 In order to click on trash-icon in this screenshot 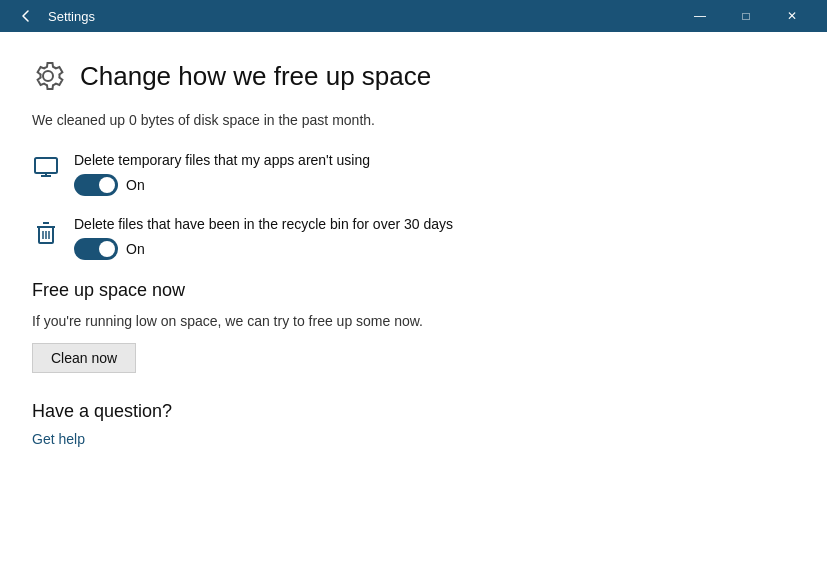, I will do `click(46, 232)`.